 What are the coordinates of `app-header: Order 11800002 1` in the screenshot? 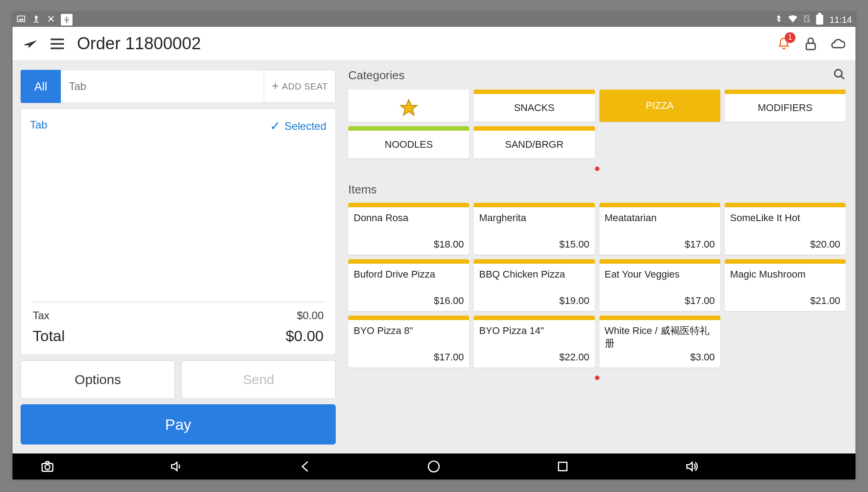 It's located at (434, 44).